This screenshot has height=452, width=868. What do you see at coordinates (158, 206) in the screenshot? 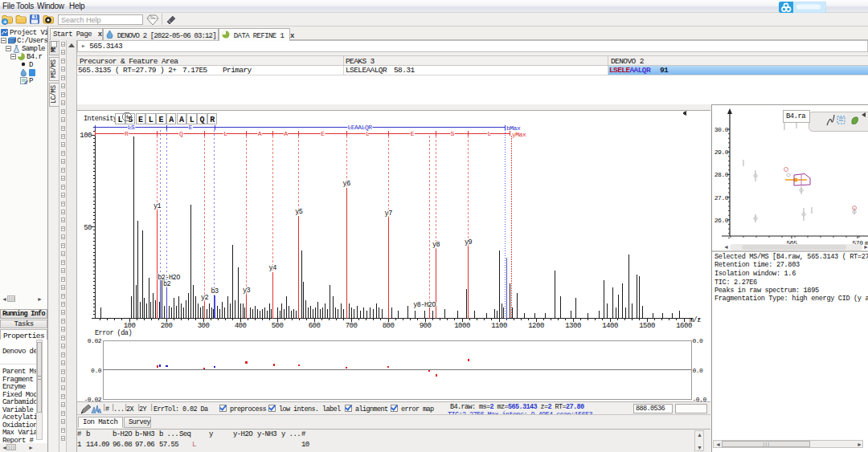
I see `svg-text: y1` at bounding box center [158, 206].